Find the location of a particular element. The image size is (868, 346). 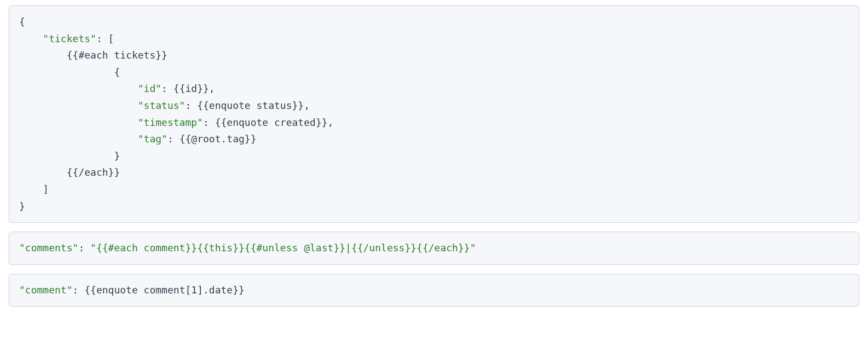

code-block-comments: "comments": "{{#each comment}}{{this}}{{… is located at coordinates (434, 249).